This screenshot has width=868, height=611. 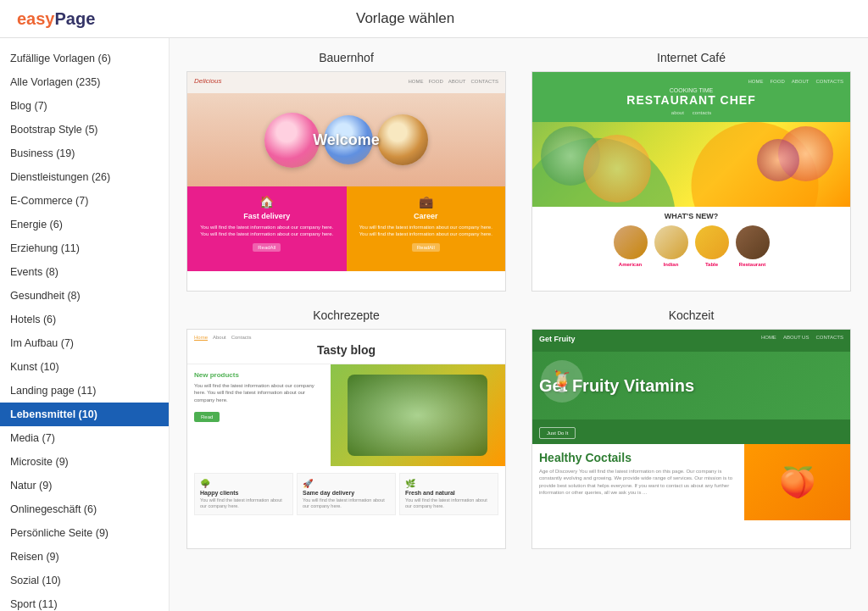 I want to click on kochrezepte-fresh-icon: 🌿, so click(x=449, y=483).